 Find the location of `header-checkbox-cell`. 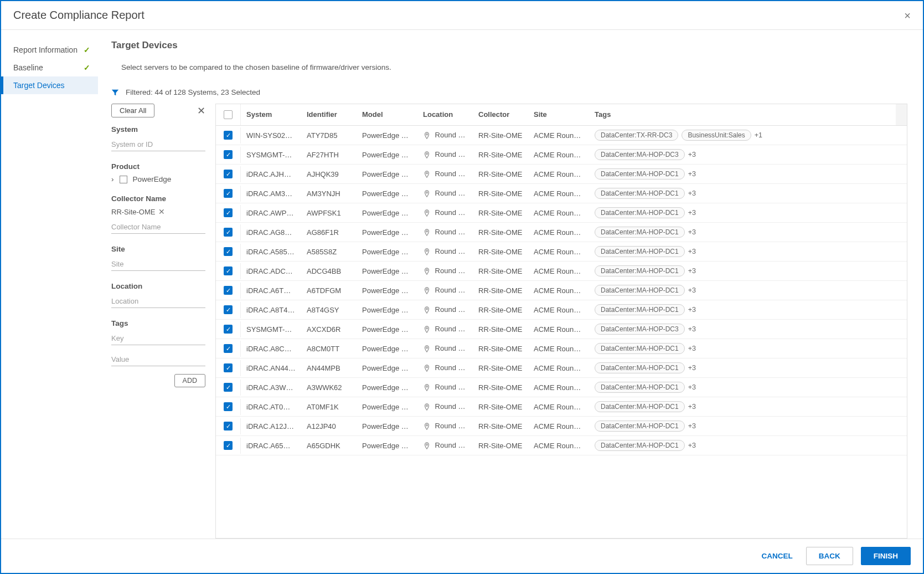

header-checkbox-cell is located at coordinates (228, 115).